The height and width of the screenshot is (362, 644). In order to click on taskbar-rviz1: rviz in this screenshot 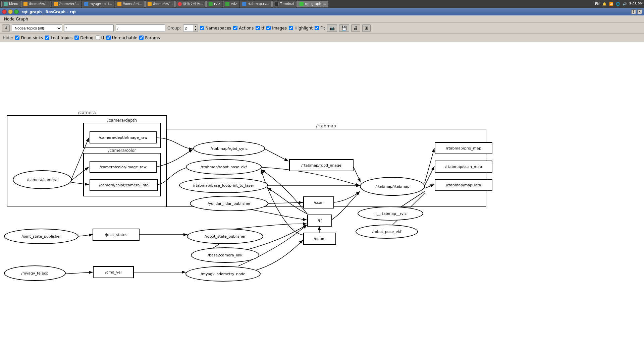, I will do `click(214, 4)`.